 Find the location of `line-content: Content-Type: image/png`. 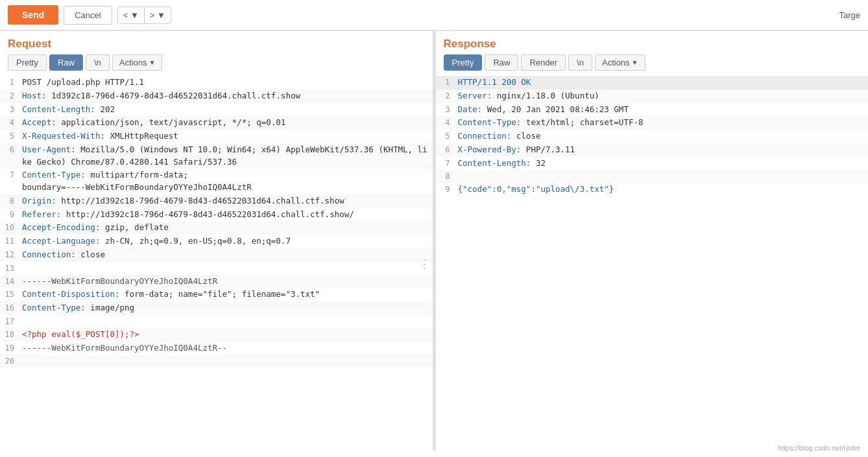

line-content: Content-Type: image/png is located at coordinates (226, 309).